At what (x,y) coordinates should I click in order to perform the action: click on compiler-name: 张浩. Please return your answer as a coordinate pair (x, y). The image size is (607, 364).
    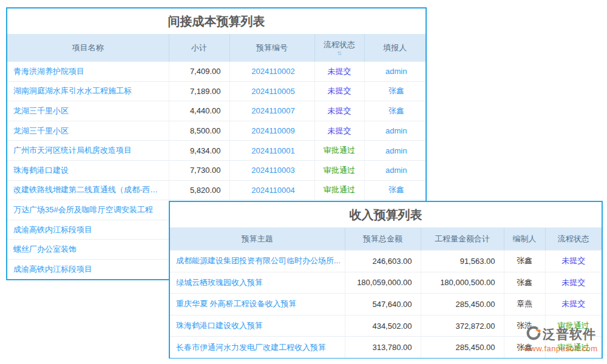
    Looking at the image, I should click on (524, 326).